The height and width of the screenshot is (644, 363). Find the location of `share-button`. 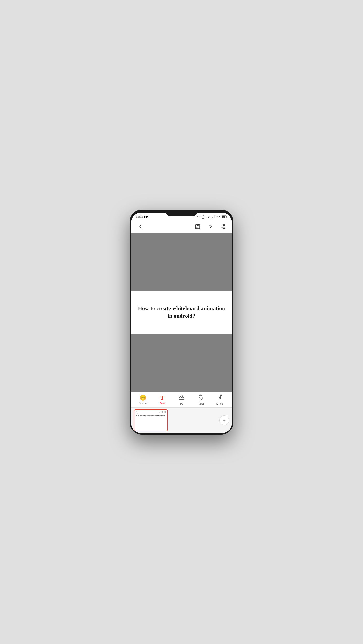

share-button is located at coordinates (223, 226).